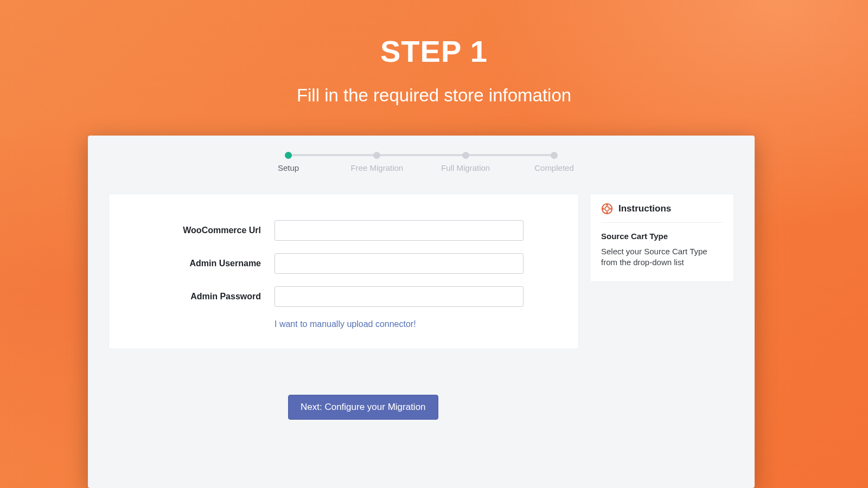 The image size is (868, 488). I want to click on manual-upload-link: I want to manually upload connector!, so click(413, 324).